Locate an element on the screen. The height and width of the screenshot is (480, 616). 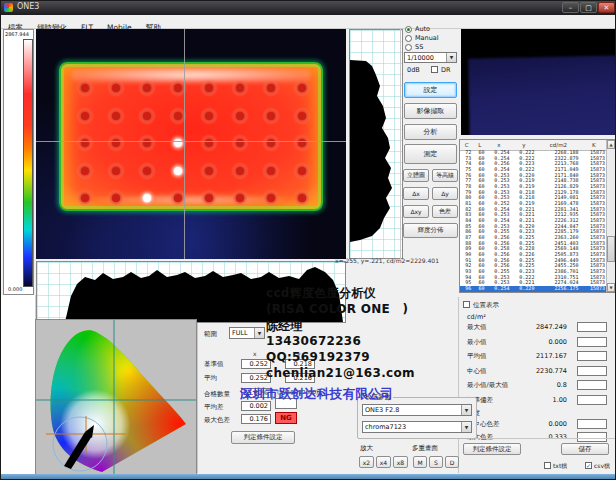
maximize-icon: ▢ is located at coordinates (588, 8).